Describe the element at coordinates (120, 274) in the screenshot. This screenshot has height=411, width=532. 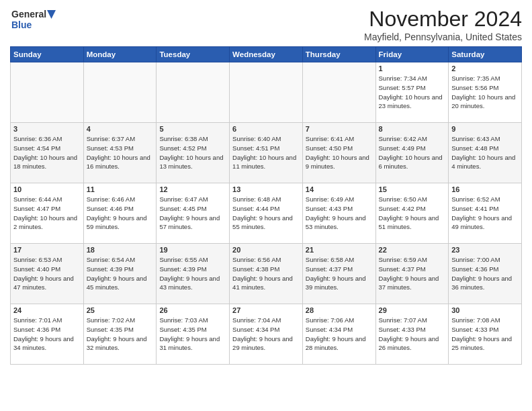
I see `cell-content: Sunrise: 6:54 AM Sunset: 4:39 PM Dayligh…` at that location.